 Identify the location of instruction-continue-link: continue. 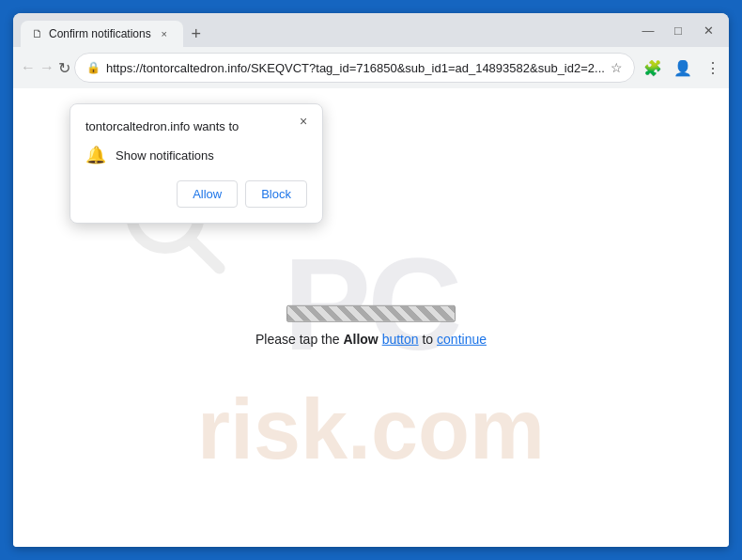
(462, 339).